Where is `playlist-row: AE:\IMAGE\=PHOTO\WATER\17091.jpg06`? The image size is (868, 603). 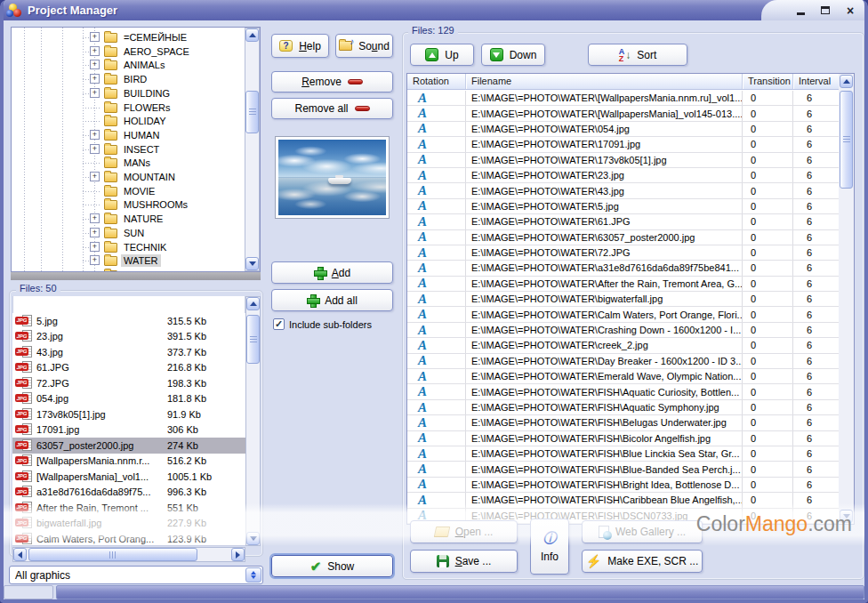 playlist-row: AE:\IMAGE\=PHOTO\WATER\17091.jpg06 is located at coordinates (623, 144).